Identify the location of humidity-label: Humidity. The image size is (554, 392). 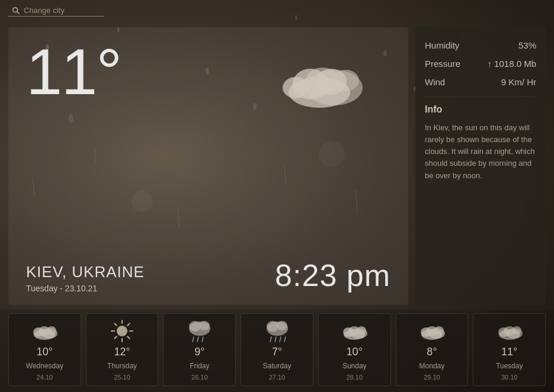
(442, 45).